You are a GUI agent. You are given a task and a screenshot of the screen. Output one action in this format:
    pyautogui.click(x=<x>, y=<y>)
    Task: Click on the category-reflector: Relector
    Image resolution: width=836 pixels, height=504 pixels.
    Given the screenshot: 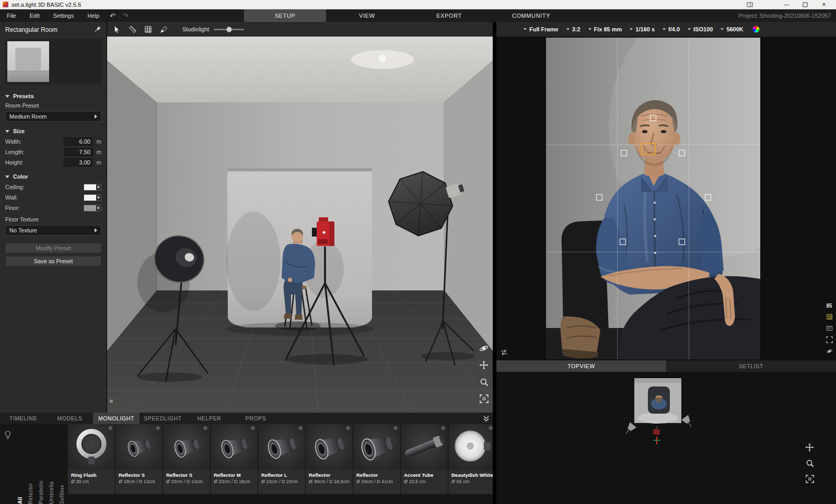 What is the action you would take?
    pyautogui.click(x=30, y=464)
    